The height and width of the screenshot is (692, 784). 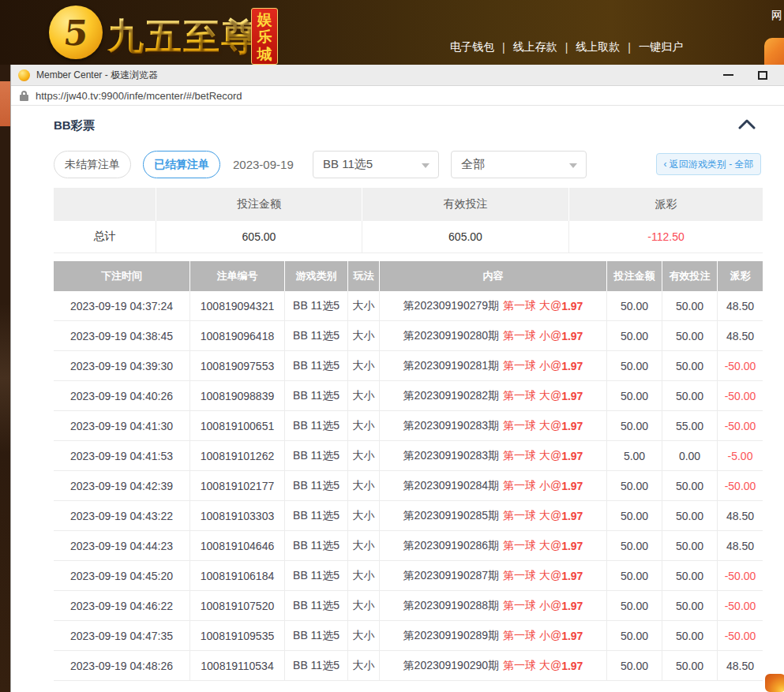 What do you see at coordinates (493, 456) in the screenshot?
I see `bet-content-cell: 第202309190283期第一球 大@1.97` at bounding box center [493, 456].